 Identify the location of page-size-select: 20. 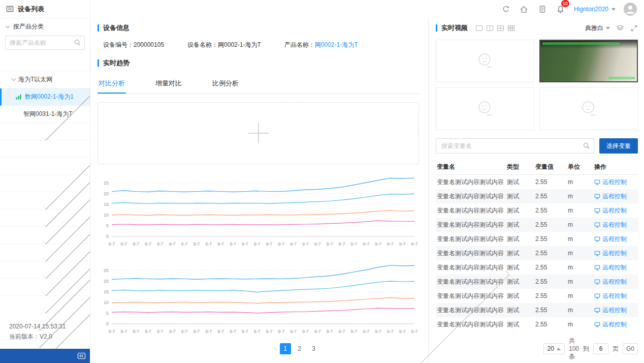
(554, 349).